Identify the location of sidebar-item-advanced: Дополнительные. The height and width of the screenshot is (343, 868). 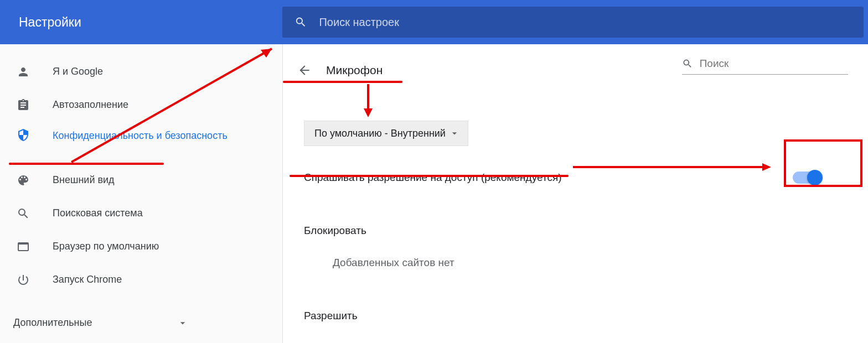
(141, 323).